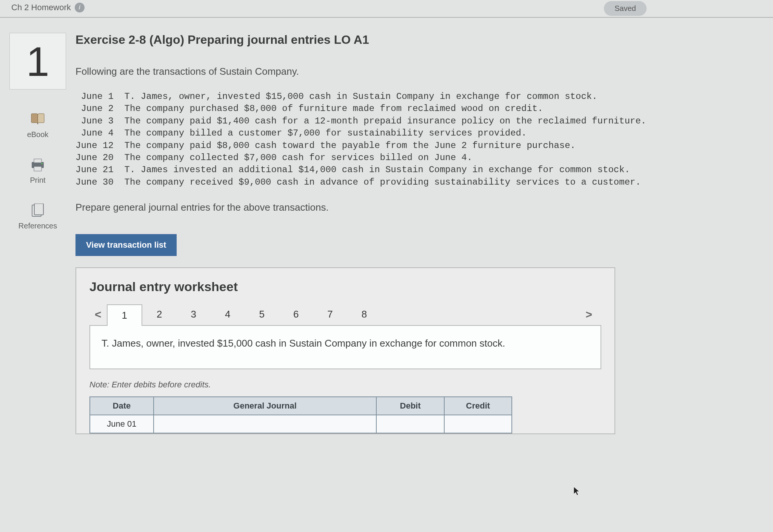 The height and width of the screenshot is (532, 773). What do you see at coordinates (478, 424) in the screenshot?
I see `credit-cell` at bounding box center [478, 424].